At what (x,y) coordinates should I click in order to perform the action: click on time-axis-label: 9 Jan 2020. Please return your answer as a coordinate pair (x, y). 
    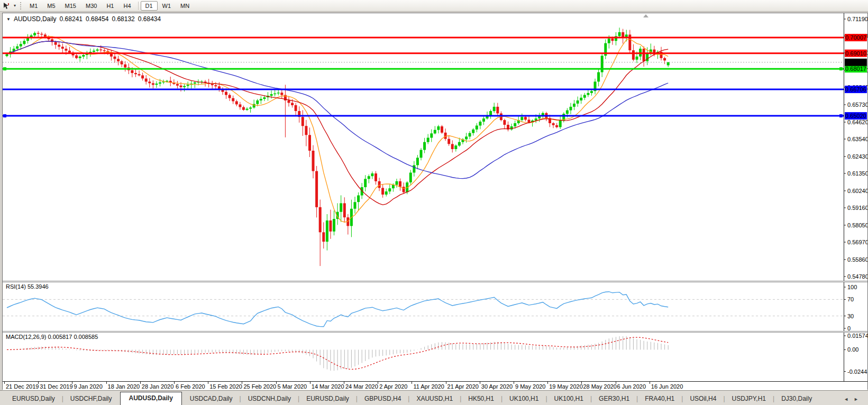
    Looking at the image, I should click on (88, 386).